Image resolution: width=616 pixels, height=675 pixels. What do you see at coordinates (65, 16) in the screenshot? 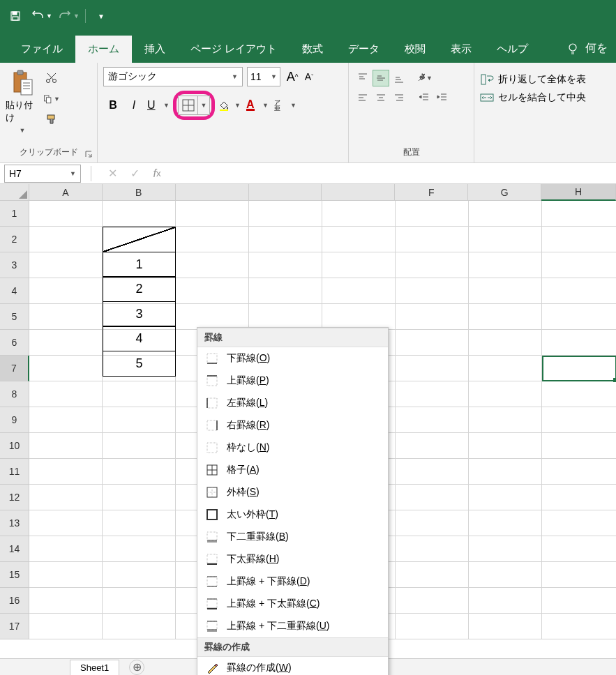
I see `redo-icon` at bounding box center [65, 16].